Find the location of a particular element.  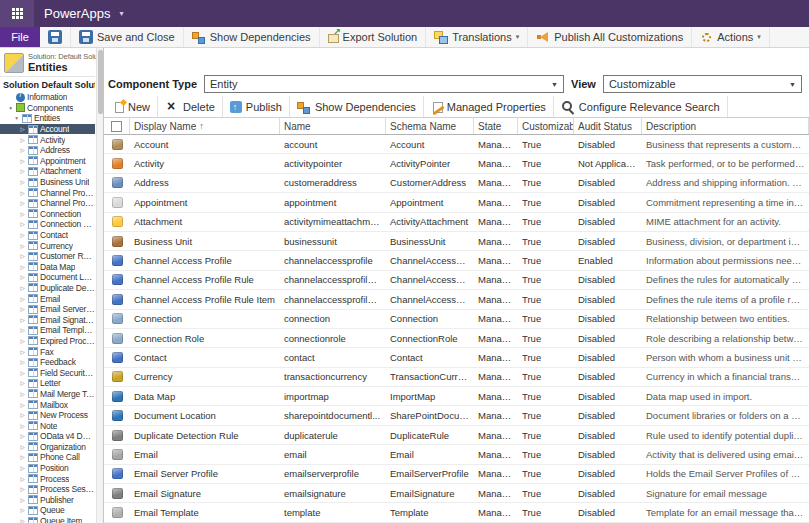

tree-item-email: ▷Email is located at coordinates (48, 298).